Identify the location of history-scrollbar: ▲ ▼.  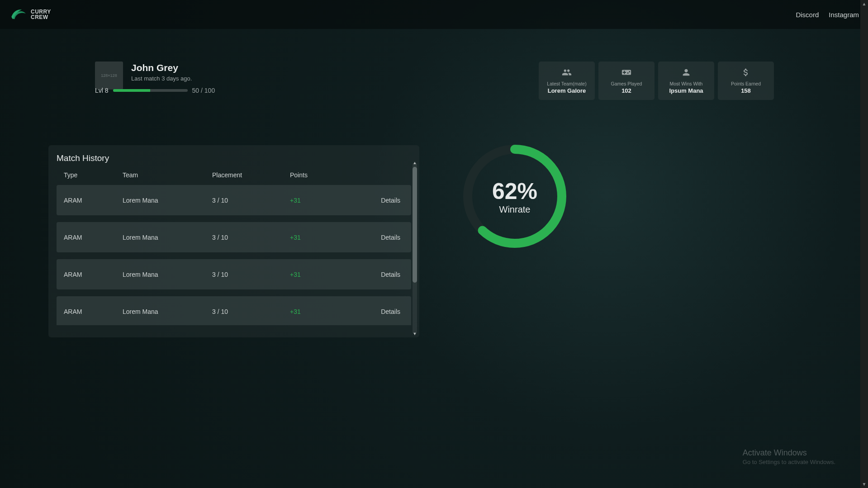
(415, 248).